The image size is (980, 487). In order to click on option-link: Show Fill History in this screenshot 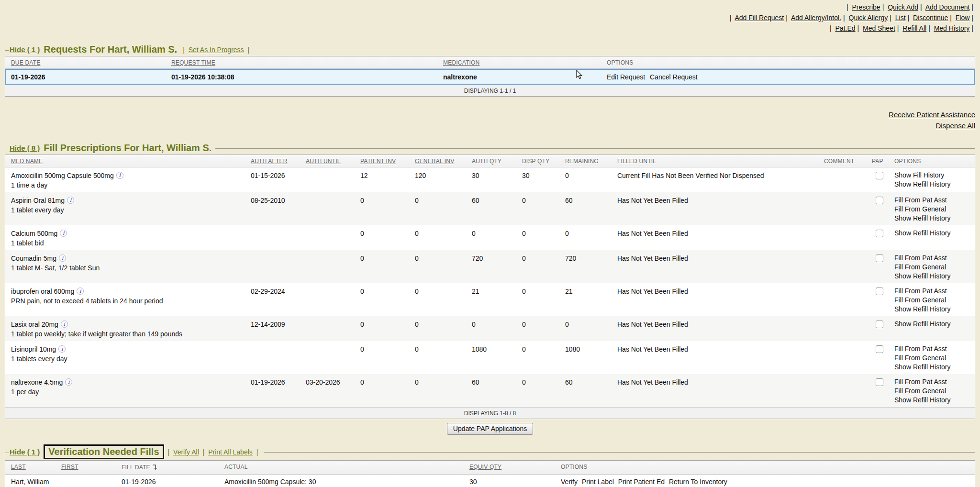, I will do `click(934, 175)`.